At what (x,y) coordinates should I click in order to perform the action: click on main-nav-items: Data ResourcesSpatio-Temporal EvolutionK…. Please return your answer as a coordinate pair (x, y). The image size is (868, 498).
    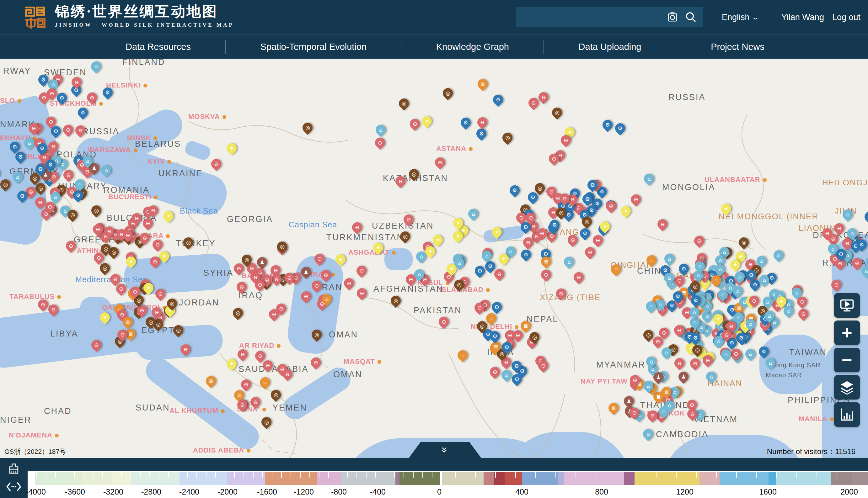
    Looking at the image, I should click on (445, 47).